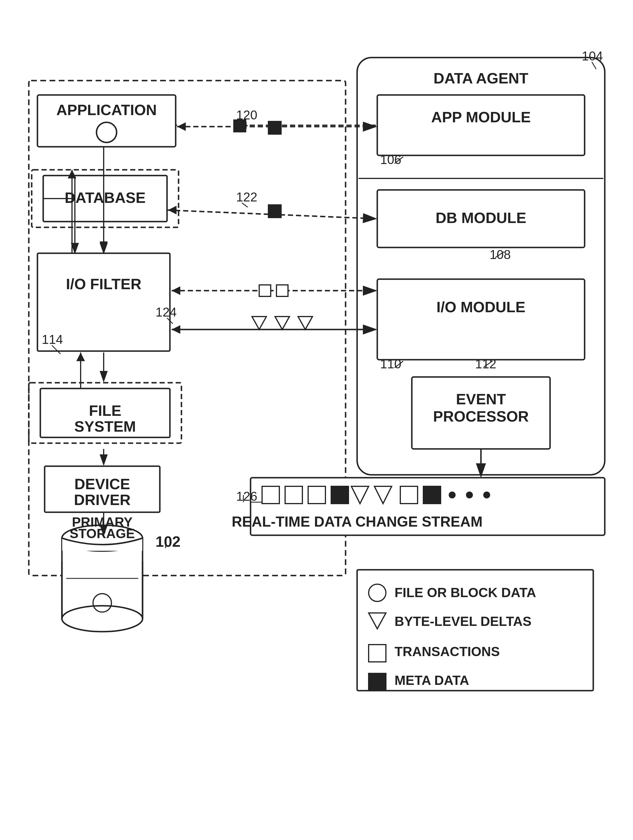 This screenshot has width=633, height=840. What do you see at coordinates (102, 534) in the screenshot?
I see `primary-storage-label2: STORAGE` at bounding box center [102, 534].